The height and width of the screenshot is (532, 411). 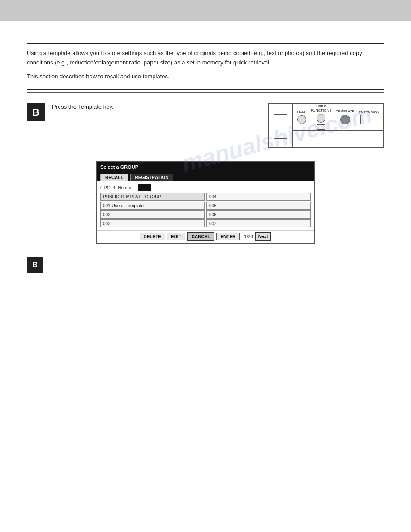 What do you see at coordinates (321, 109) in the screenshot?
I see `user-functions-label: USERFUNCTIONS` at bounding box center [321, 109].